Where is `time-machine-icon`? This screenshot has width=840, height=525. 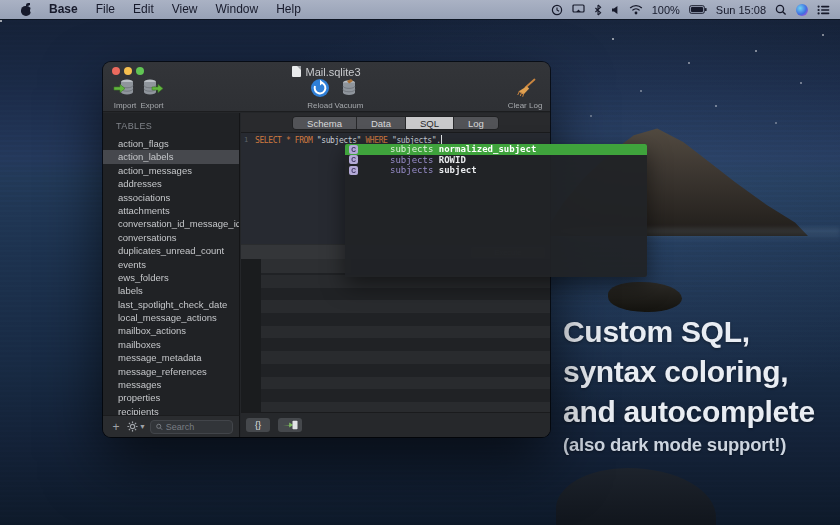
time-machine-icon is located at coordinates (557, 10).